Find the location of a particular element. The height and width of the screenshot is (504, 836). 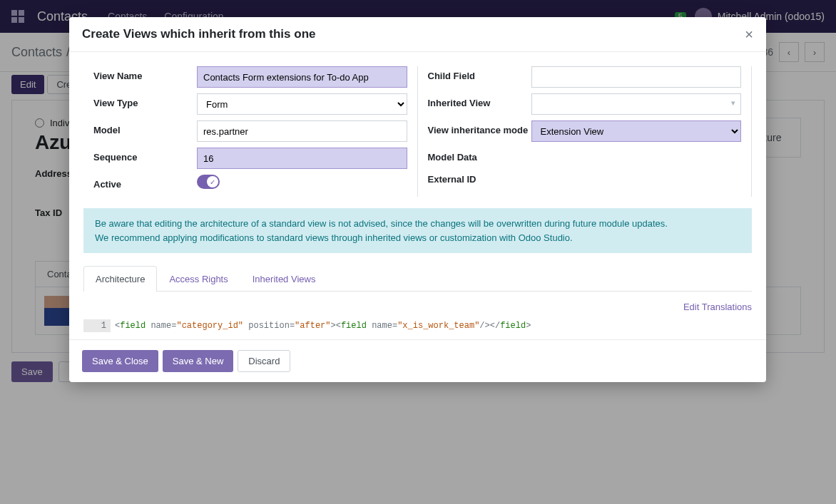

tab-inherited-views: Inherited Views is located at coordinates (284, 279).